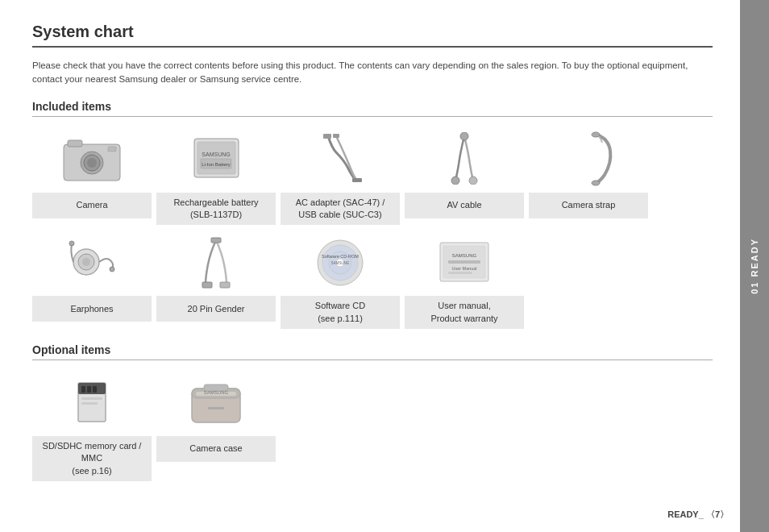  What do you see at coordinates (92, 159) in the screenshot?
I see `camera-image` at bounding box center [92, 159].